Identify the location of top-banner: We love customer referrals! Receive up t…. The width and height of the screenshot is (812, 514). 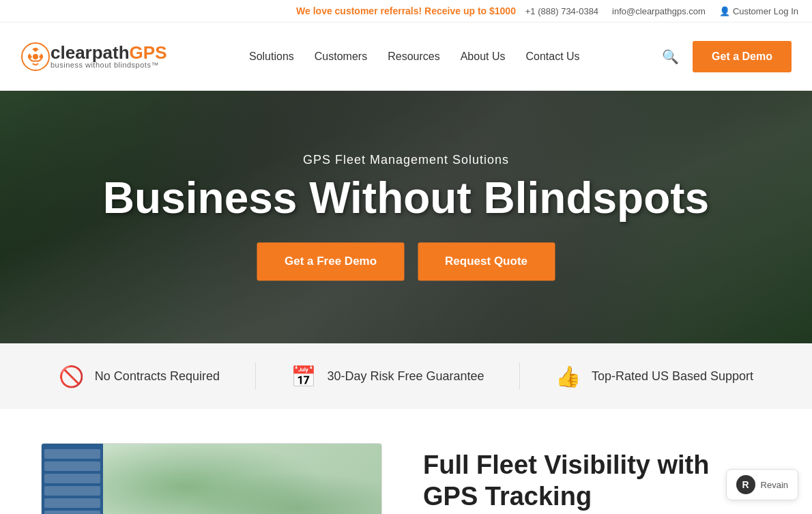
(406, 11).